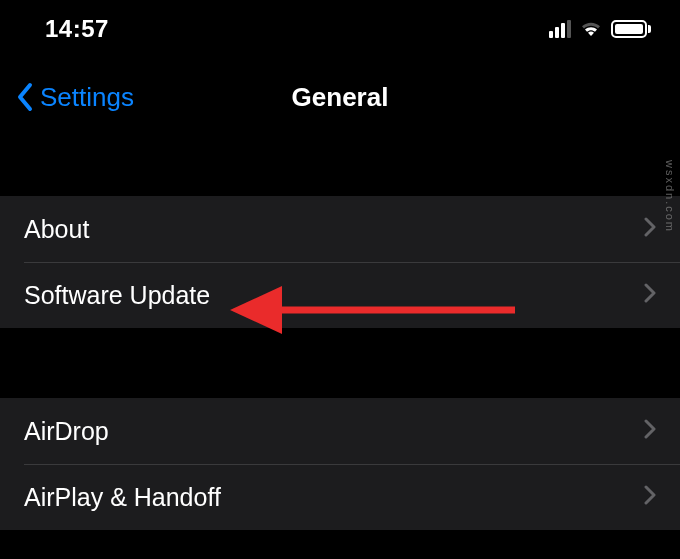  Describe the element at coordinates (56, 230) in the screenshot. I see `list-item-label: About` at that location.